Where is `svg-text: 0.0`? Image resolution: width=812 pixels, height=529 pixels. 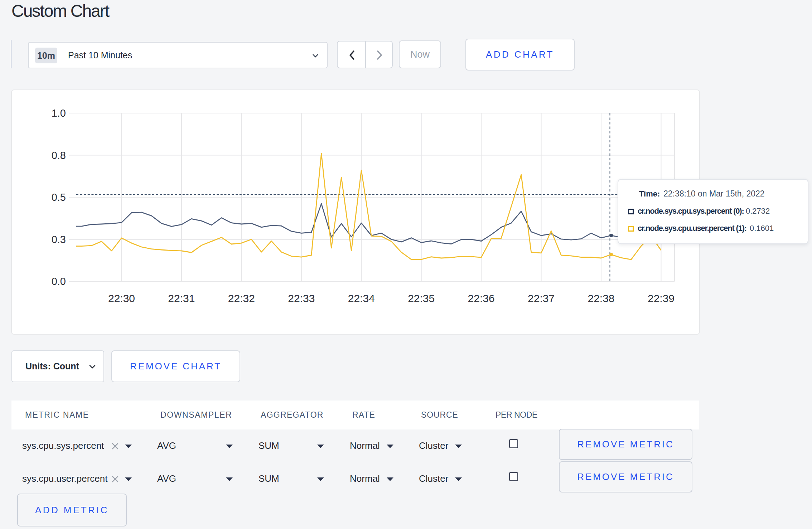
svg-text: 0.0 is located at coordinates (59, 281).